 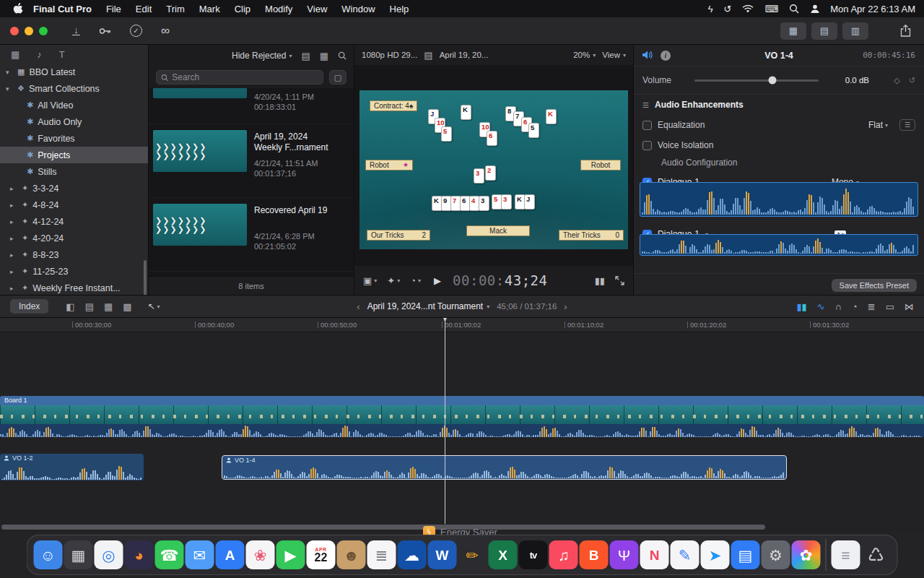 What do you see at coordinates (806, 555) in the screenshot?
I see `pixelmator-icon: ✿` at bounding box center [806, 555].